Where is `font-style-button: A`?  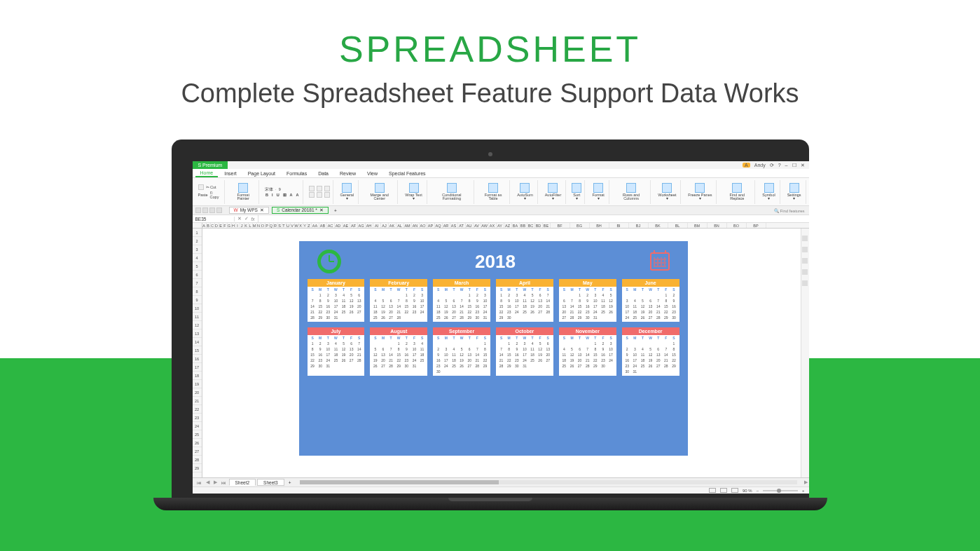 font-style-button: A is located at coordinates (298, 195).